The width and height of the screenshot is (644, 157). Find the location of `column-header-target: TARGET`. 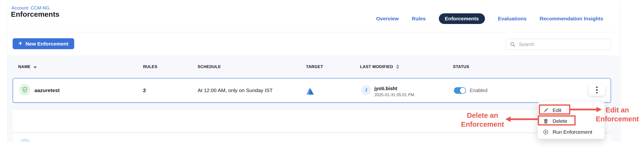

column-header-target: TARGET is located at coordinates (314, 67).